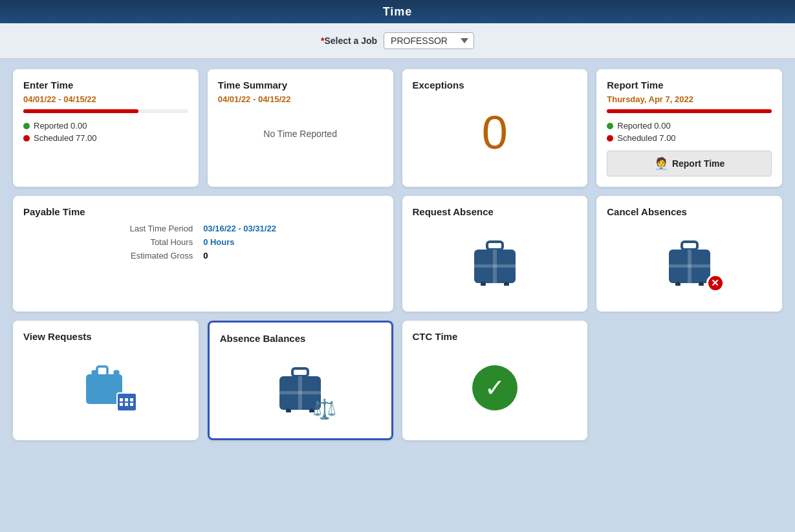 The width and height of the screenshot is (795, 532). What do you see at coordinates (292, 242) in the screenshot?
I see `total-hours-value: 0 Hours` at bounding box center [292, 242].